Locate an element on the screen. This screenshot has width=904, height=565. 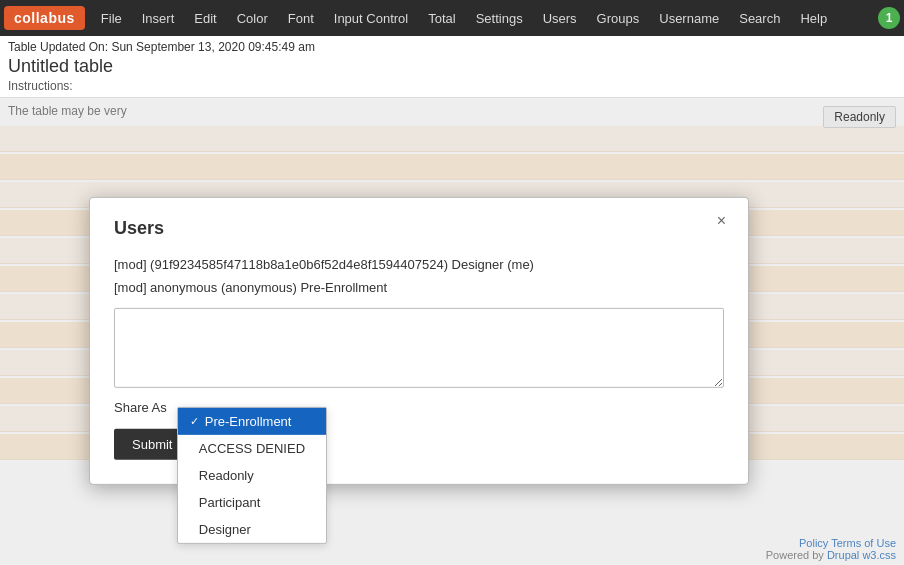
option-label: ACCESS DENIED is located at coordinates (252, 448).